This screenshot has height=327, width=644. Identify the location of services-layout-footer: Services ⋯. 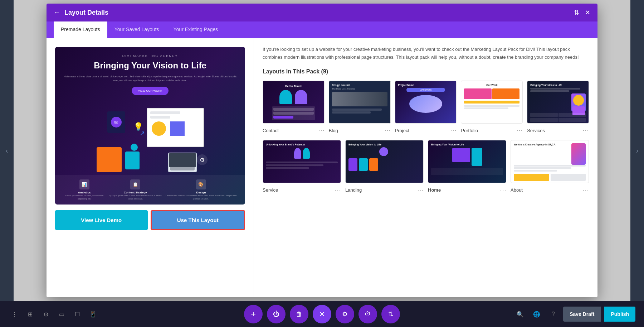
(558, 130).